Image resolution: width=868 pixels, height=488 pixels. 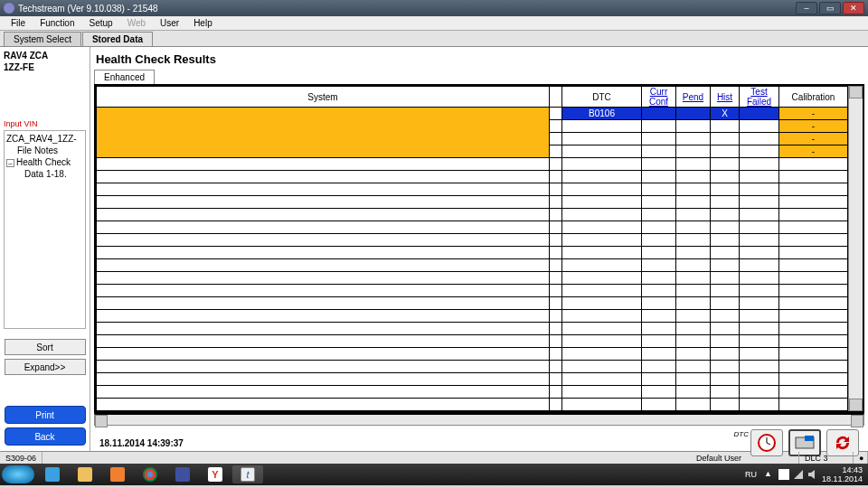 I want to click on sort-button: Sort, so click(x=45, y=347).